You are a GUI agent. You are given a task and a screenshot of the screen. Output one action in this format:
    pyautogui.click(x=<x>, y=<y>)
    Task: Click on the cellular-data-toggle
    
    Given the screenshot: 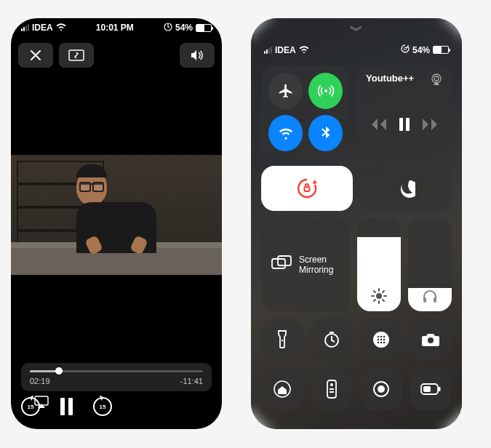 What is the action you would take?
    pyautogui.click(x=326, y=91)
    